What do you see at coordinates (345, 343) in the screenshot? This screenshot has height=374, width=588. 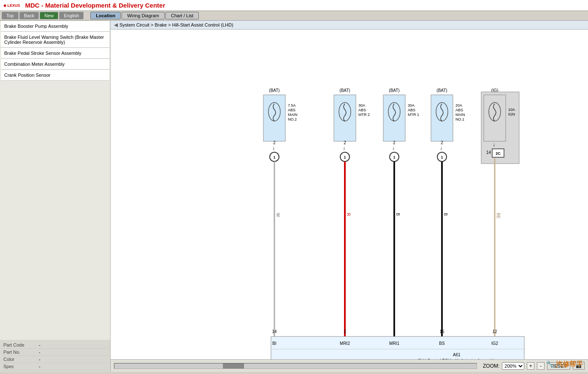 I see `ecu-pin-mri2: MRI2` at bounding box center [345, 343].